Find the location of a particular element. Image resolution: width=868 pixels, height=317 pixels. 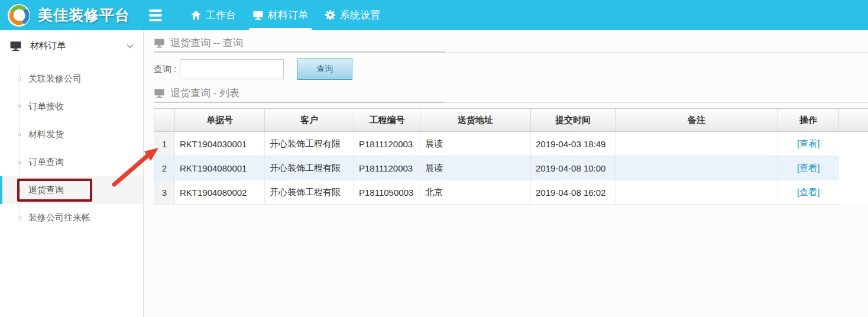

home-icon is located at coordinates (196, 15).